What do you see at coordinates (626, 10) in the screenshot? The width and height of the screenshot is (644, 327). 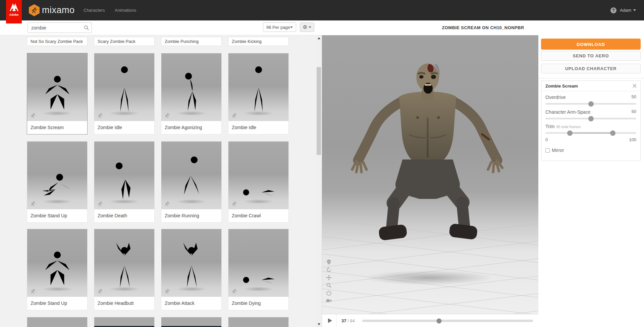 I see `user-name: Adam` at bounding box center [626, 10].